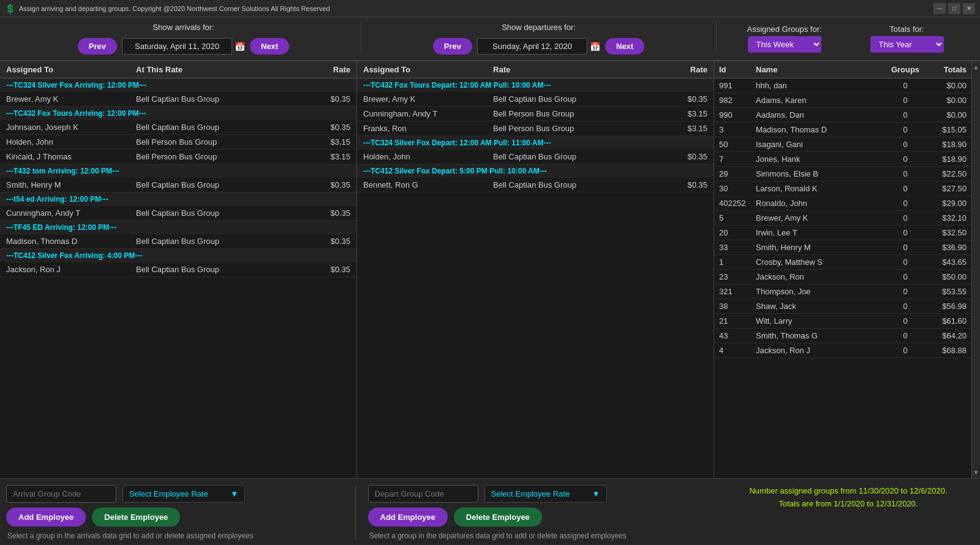 The width and height of the screenshot is (980, 545). Describe the element at coordinates (821, 218) in the screenshot. I see `emp-cell-name: Brewer, Amy K` at that location.